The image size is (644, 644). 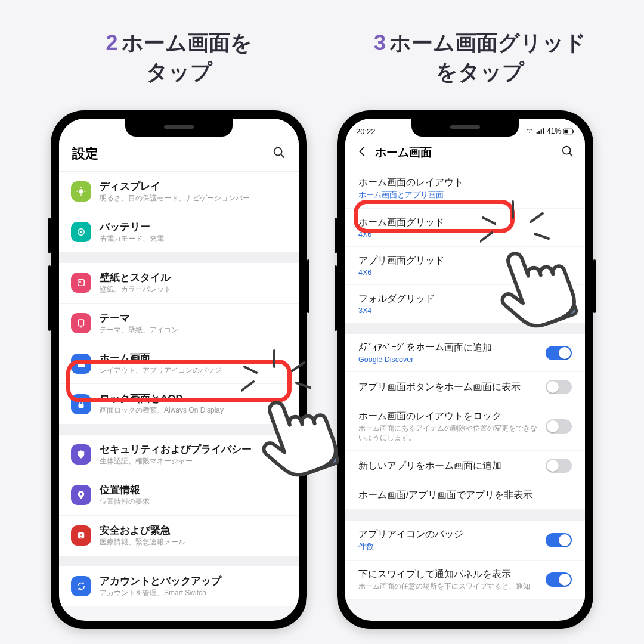 I want to click on row-title: 安全および緊急, so click(x=143, y=531).